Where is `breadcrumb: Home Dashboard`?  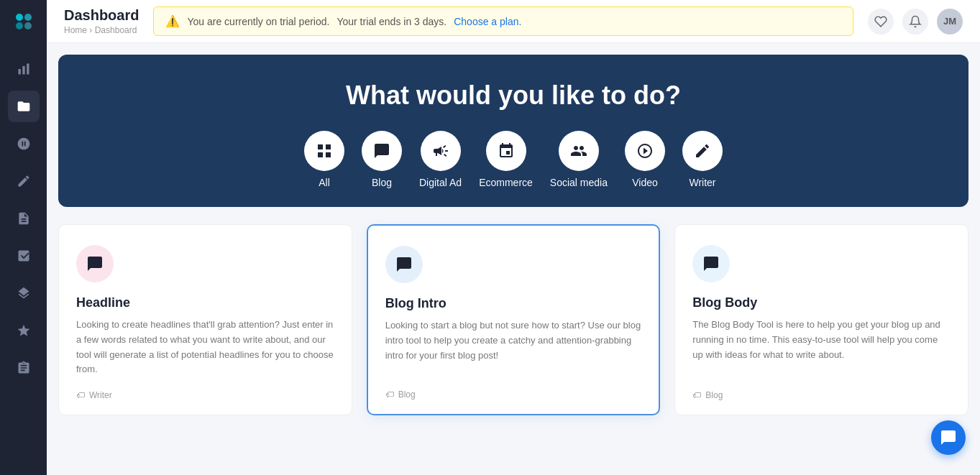 breadcrumb: Home Dashboard is located at coordinates (101, 30).